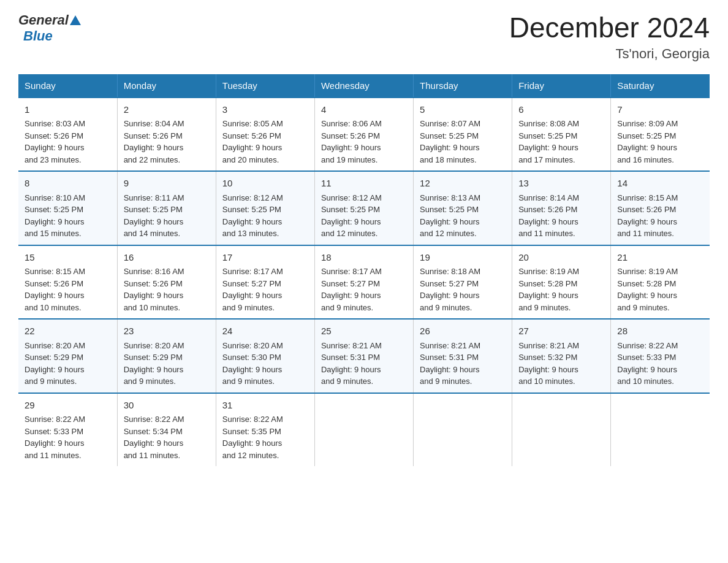 The image size is (728, 563). What do you see at coordinates (463, 86) in the screenshot?
I see `weekday-header-thursday: Thursday` at bounding box center [463, 86].